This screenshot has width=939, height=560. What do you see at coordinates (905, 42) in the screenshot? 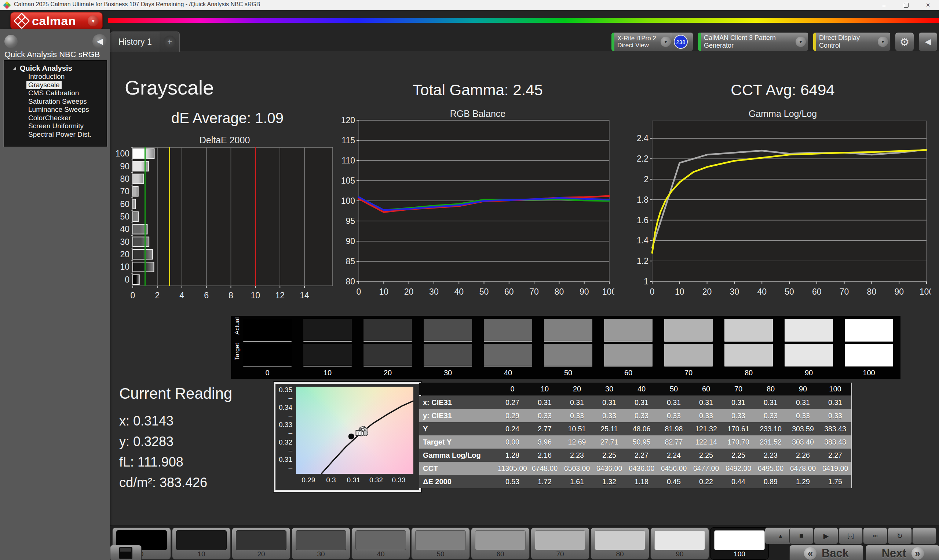
I see `settings-button: ⚙` at bounding box center [905, 42].